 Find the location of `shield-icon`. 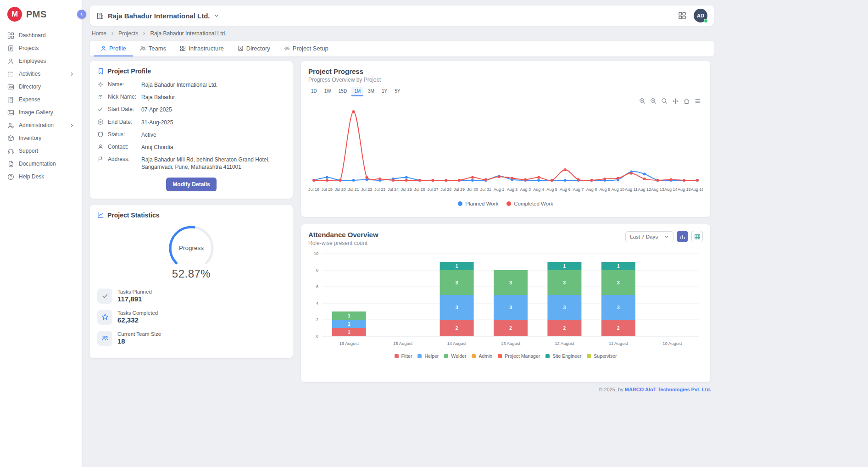

shield-icon is located at coordinates (100, 134).